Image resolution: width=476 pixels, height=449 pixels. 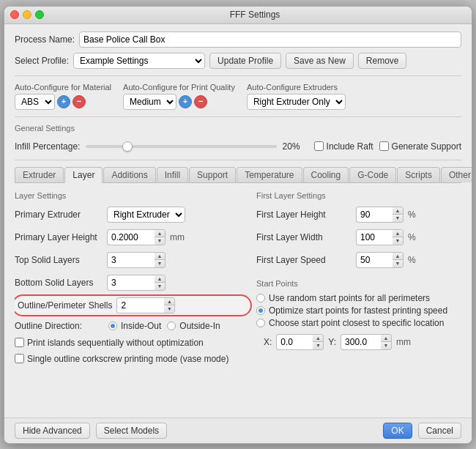 What do you see at coordinates (270, 40) in the screenshot?
I see `process-name-input` at bounding box center [270, 40].